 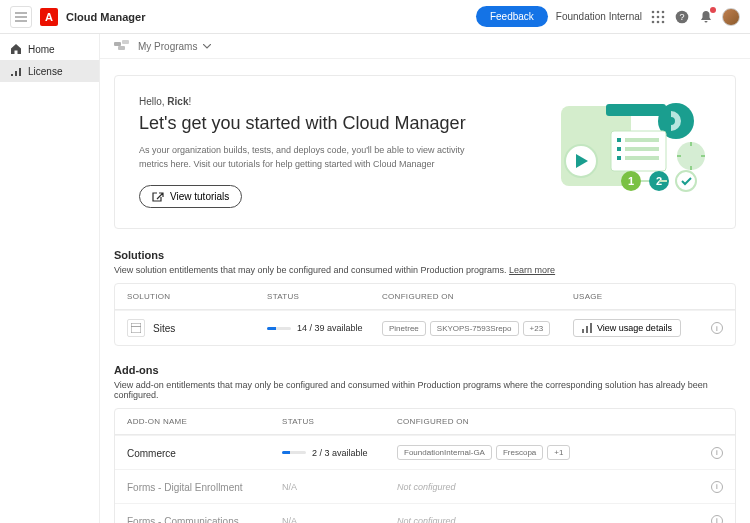 What do you see at coordinates (21, 17) in the screenshot?
I see `menu-toggle` at bounding box center [21, 17].